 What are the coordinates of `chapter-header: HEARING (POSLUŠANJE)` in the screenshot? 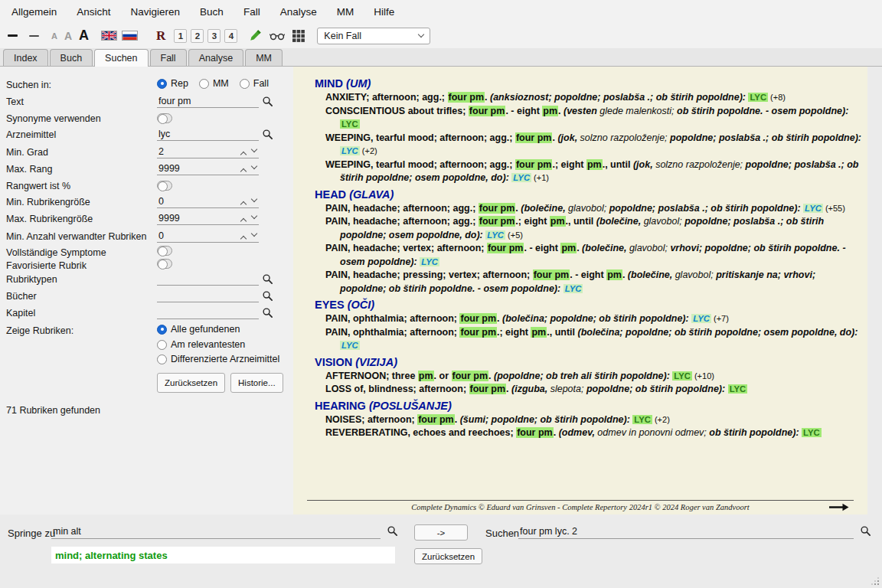 It's located at (577, 406).